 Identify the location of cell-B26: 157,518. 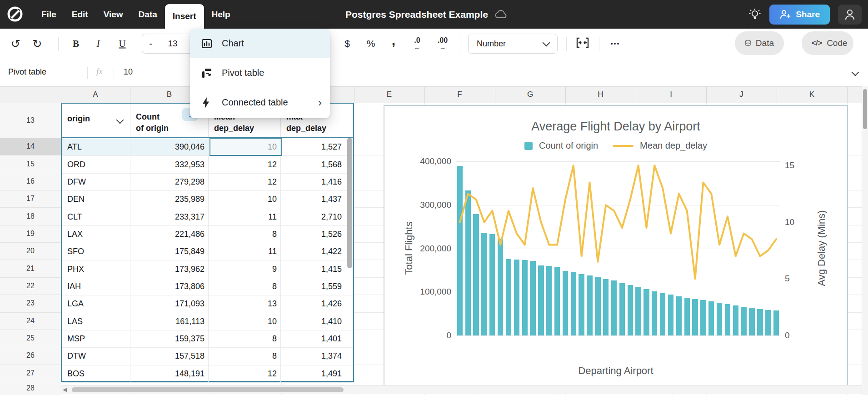
(170, 356).